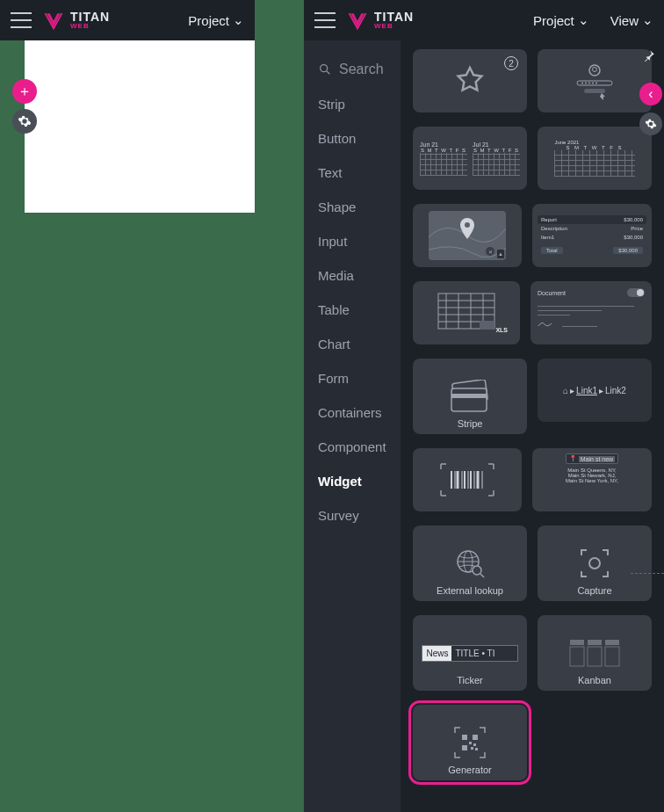 The width and height of the screenshot is (664, 812). What do you see at coordinates (352, 426) in the screenshot?
I see `sidebar: Search Strip Button Text Shape Input Med…` at bounding box center [352, 426].